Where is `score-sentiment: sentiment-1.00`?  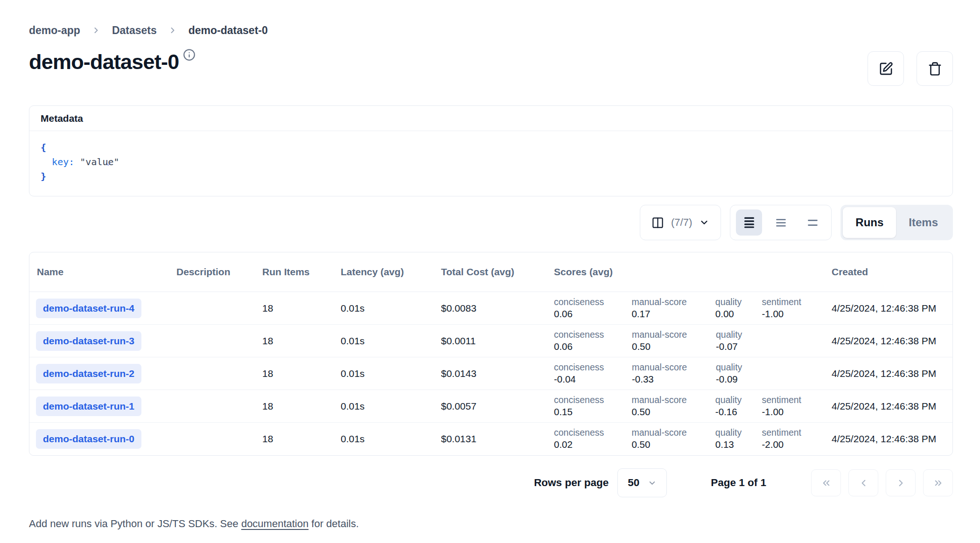 score-sentiment: sentiment-1.00 is located at coordinates (797, 308).